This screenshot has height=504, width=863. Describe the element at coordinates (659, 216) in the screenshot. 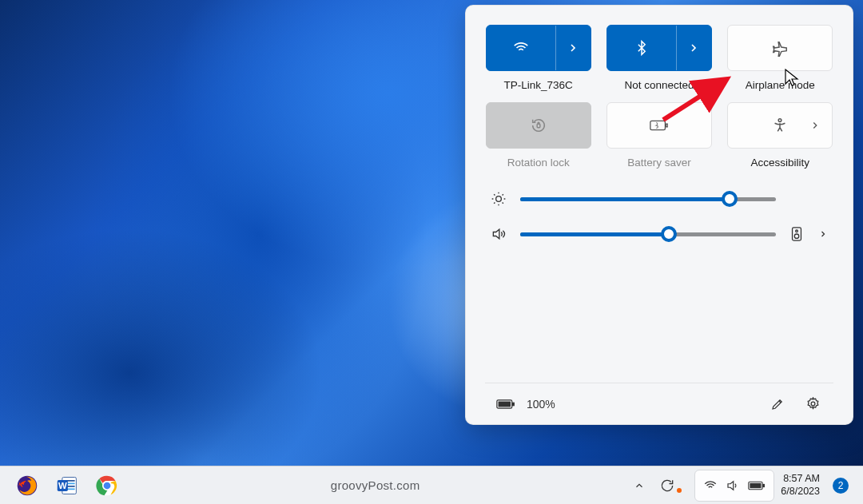

I see `sliders-section` at that location.